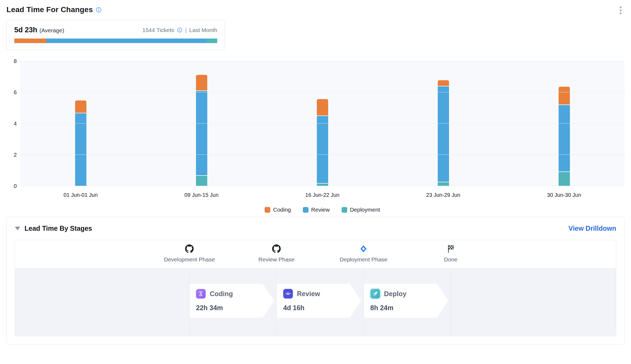 This screenshot has height=364, width=631. I want to click on ratio-segment-review, so click(126, 41).